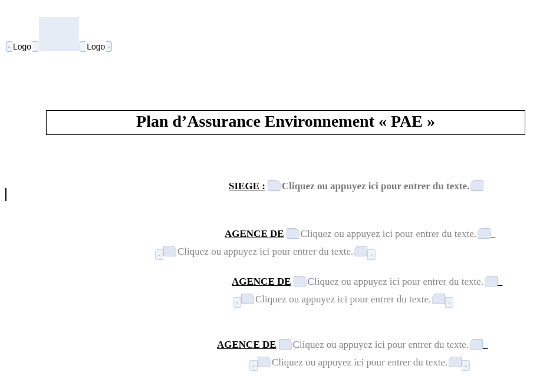  Describe the element at coordinates (244, 186) in the screenshot. I see `siege-label: SIEGE` at that location.